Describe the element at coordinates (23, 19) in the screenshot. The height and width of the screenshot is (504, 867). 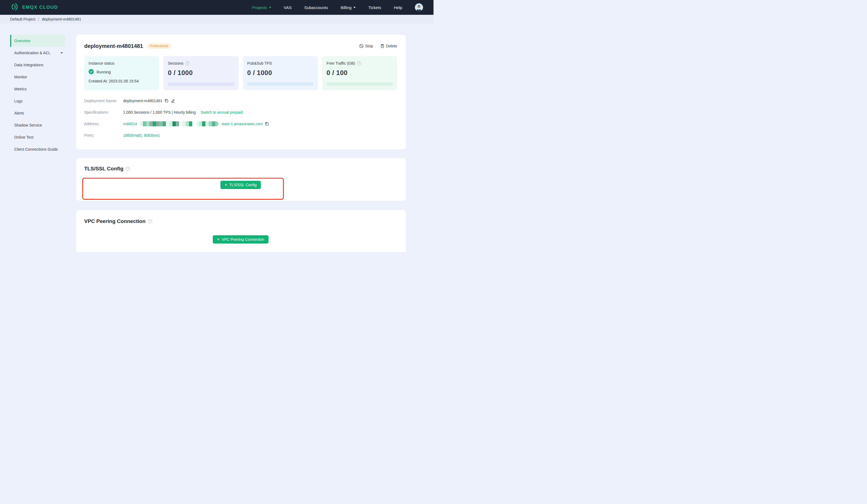
I see `breadcrumb-project: Default Project` at that location.